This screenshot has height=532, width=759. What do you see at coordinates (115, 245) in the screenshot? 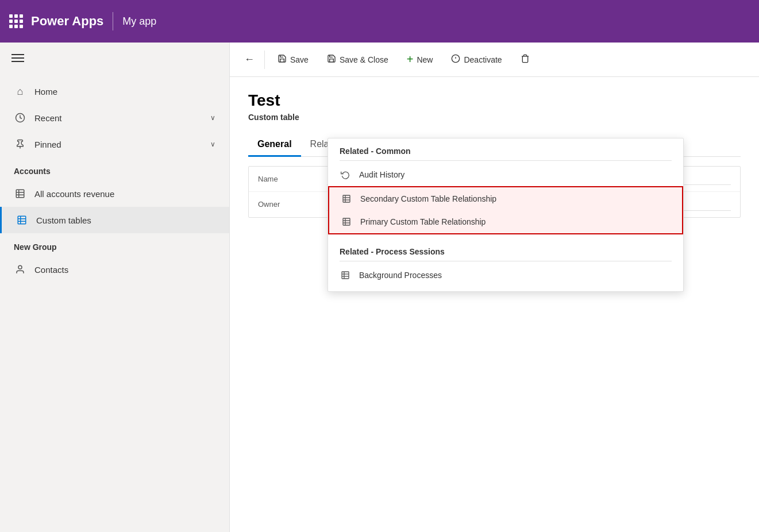
I see `section-header-new-group: New Group` at bounding box center [115, 245].